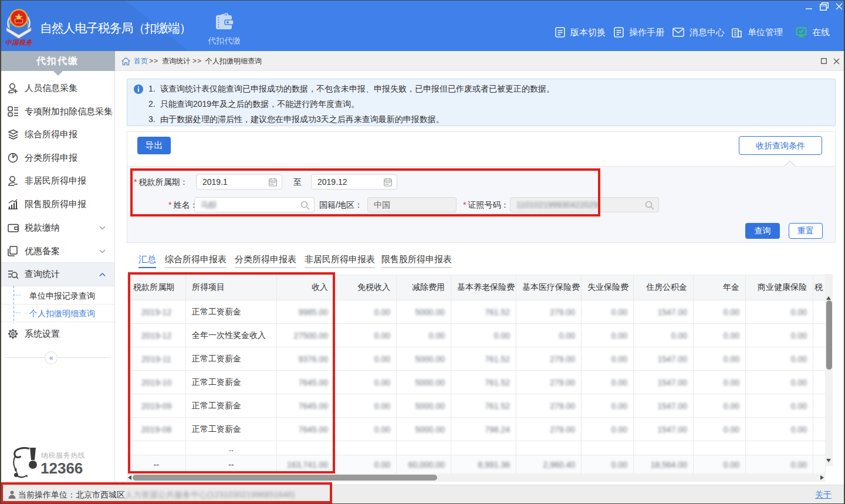 The height and width of the screenshot is (504, 845). Describe the element at coordinates (19, 42) in the screenshot. I see `svg-text: 中国税务` at that location.